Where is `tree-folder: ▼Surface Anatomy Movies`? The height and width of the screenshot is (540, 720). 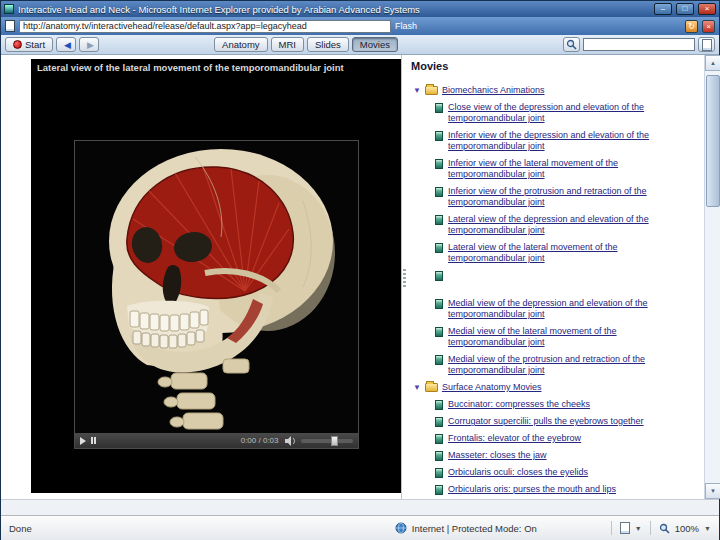 tree-folder: ▼Surface Anatomy Movies is located at coordinates (558, 387).